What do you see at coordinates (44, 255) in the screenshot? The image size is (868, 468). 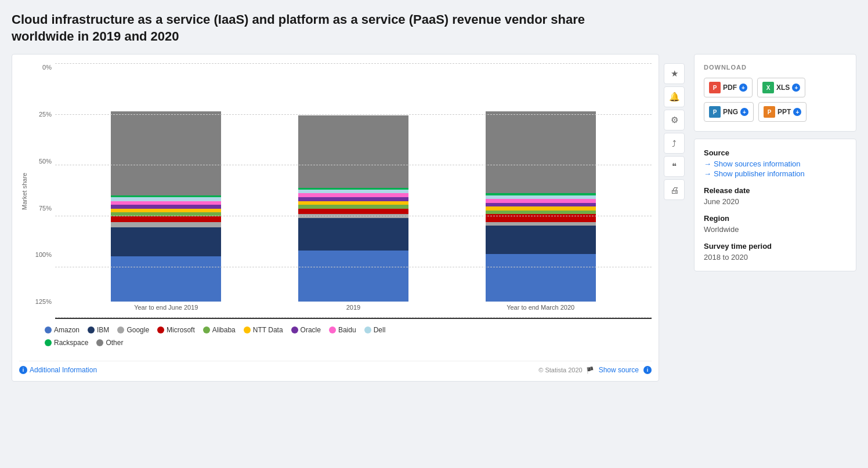 I see `y-label-100: 100%` at bounding box center [44, 255].